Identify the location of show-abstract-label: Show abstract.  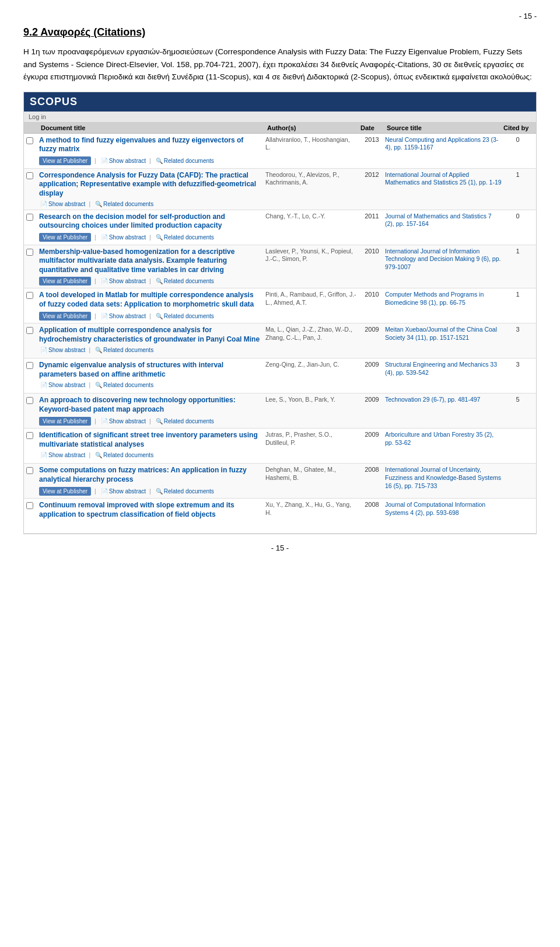
(127, 161).